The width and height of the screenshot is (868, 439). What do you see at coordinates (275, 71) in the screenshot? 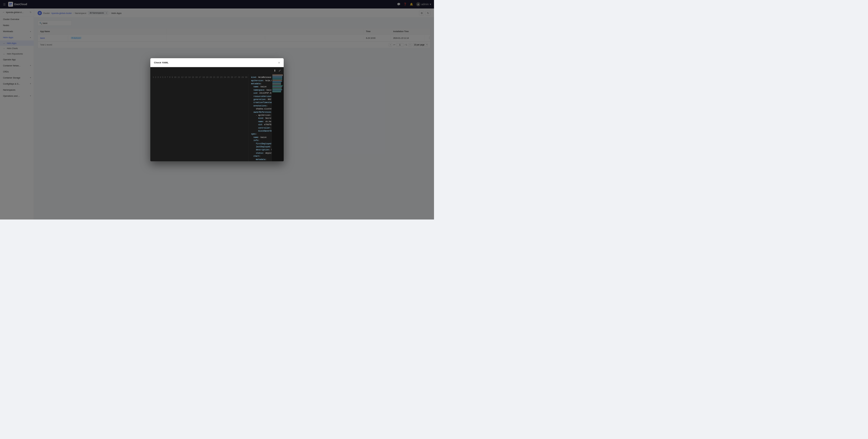
I see `download-button: ⬇` at bounding box center [275, 71].